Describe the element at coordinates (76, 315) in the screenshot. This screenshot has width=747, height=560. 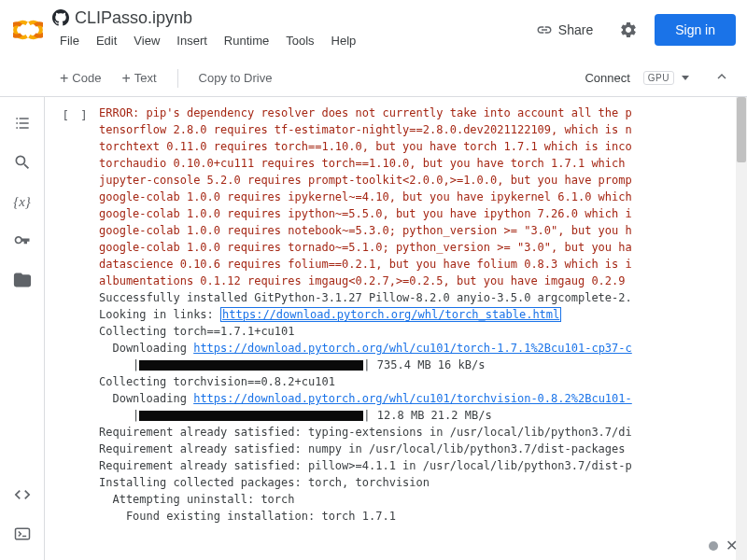
I see `cell-execution-indicator: [ ]` at that location.